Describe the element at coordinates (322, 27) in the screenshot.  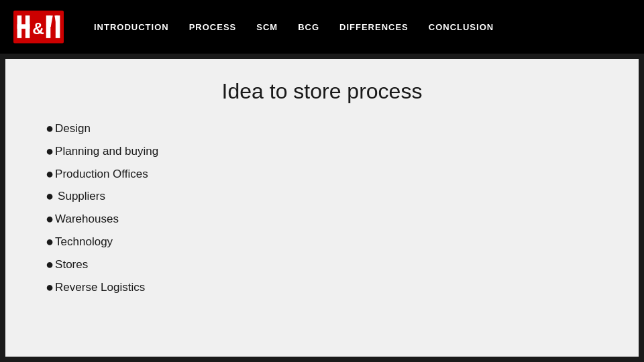
I see `navbar: & INTRODUCTION PROCESS SCM BCG DIFFERENC…` at that location.